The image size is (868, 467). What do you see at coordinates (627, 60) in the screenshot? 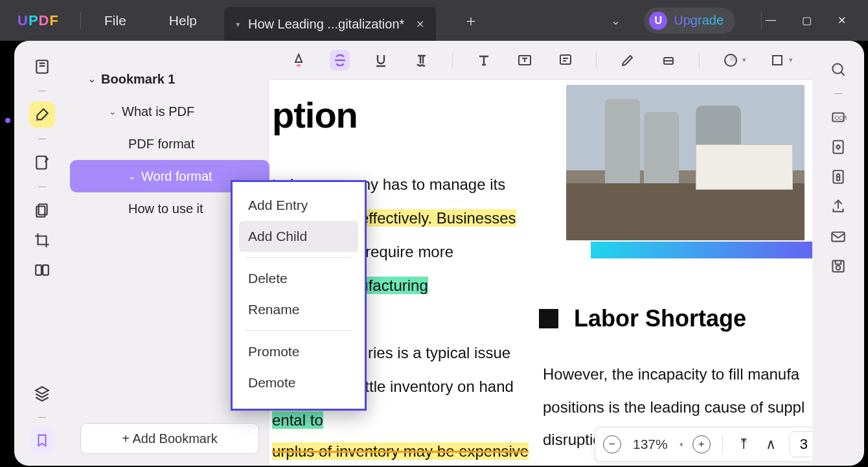
I see `pencil-tool-icon` at bounding box center [627, 60].